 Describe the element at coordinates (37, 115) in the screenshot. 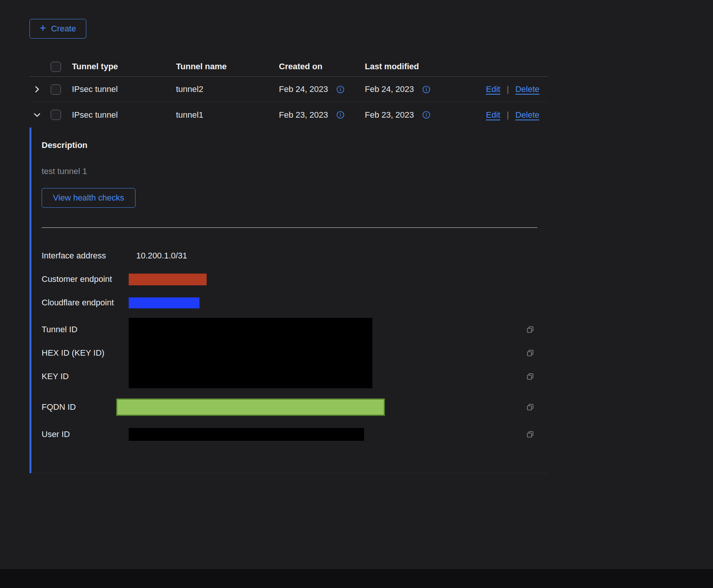

I see `chevron-down-icon` at that location.